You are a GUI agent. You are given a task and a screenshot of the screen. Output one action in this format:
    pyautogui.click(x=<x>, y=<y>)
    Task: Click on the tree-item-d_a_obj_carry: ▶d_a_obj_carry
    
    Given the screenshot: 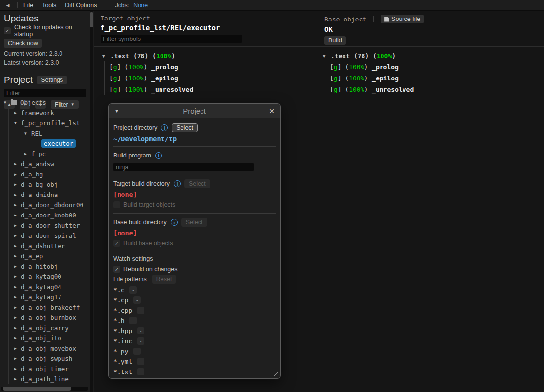 What is the action you would take?
    pyautogui.click(x=45, y=328)
    